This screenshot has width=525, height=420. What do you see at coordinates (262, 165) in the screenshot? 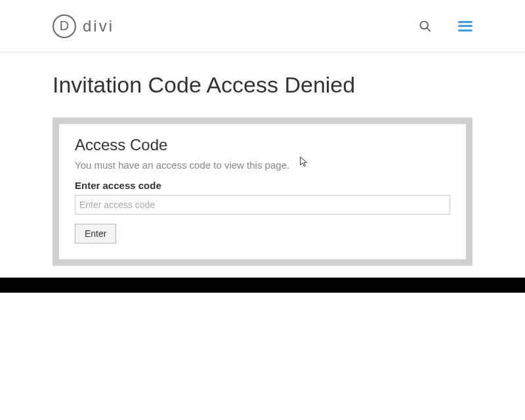
I see `card-description: You must have an access code to view thi…` at bounding box center [262, 165].